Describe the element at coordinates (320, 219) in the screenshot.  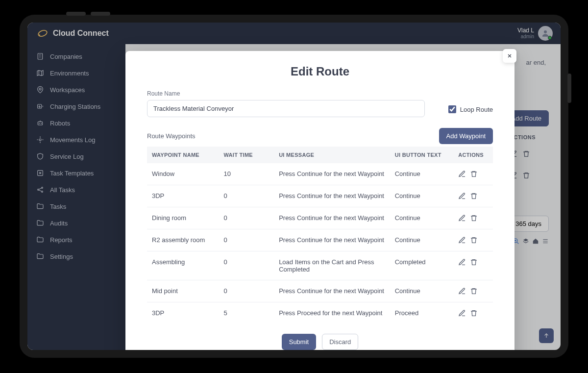
I see `table-row: Dining room0Press Continue for the next …` at that location.